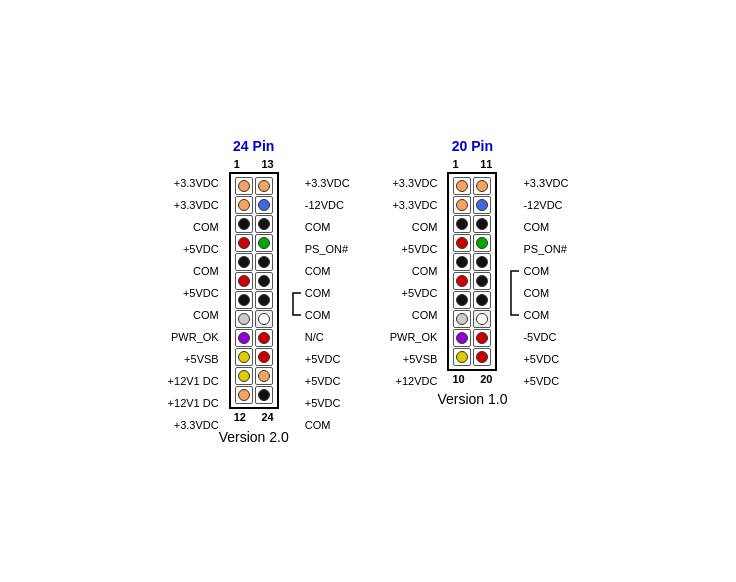 Image resolution: width=736 pixels, height=582 pixels. What do you see at coordinates (472, 146) in the screenshot?
I see `connector-20-title: 20 Pin` at bounding box center [472, 146].